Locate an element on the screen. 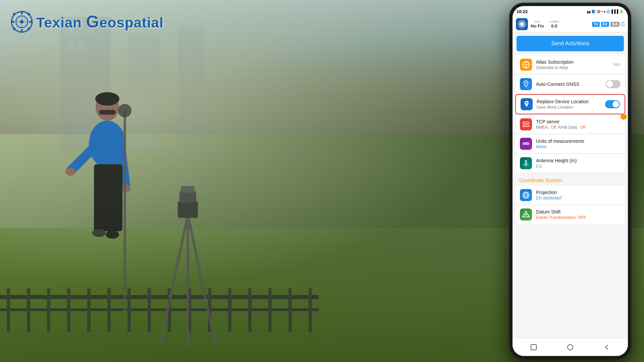 The height and width of the screenshot is (362, 644). replace-device-toggle is located at coordinates (612, 104).